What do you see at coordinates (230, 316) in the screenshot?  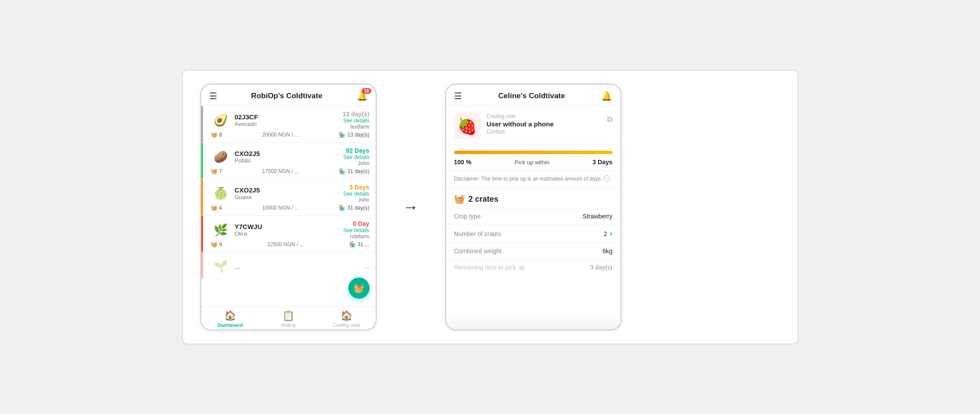 I see `dashboard-icon: 🏠` at bounding box center [230, 316].